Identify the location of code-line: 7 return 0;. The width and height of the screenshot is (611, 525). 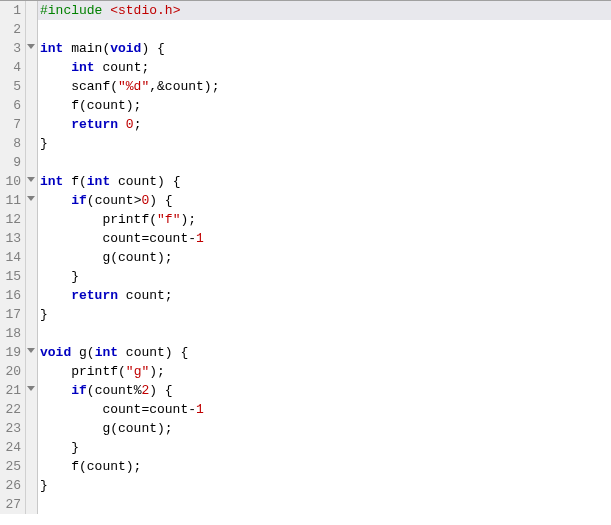
(306, 124).